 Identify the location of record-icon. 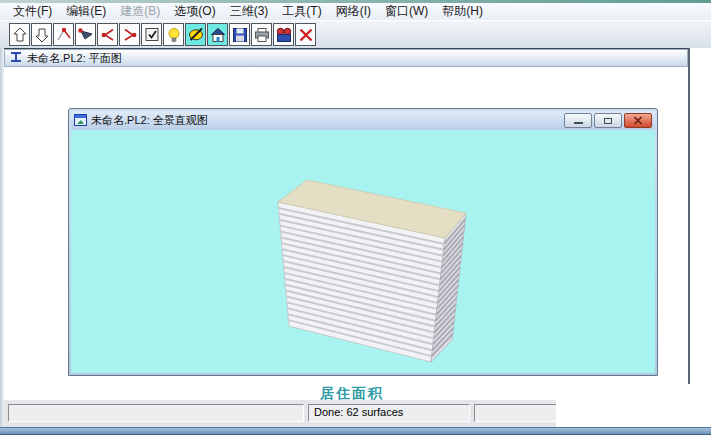
(284, 35).